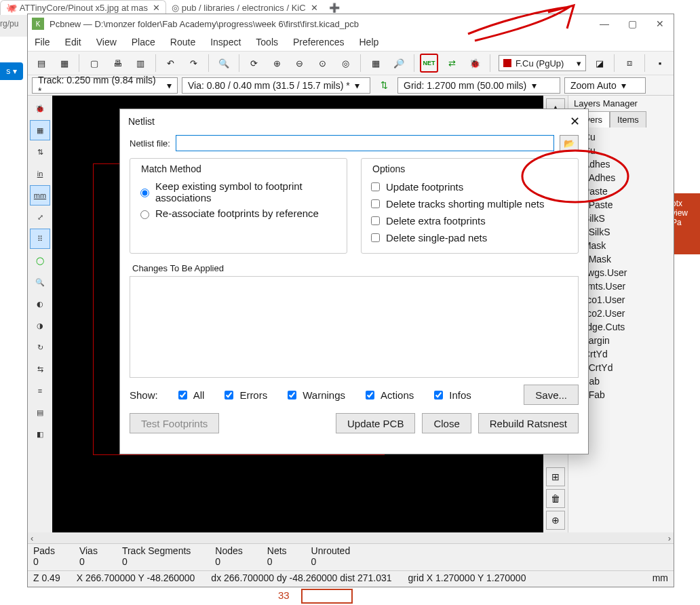 The height and width of the screenshot is (605, 700). I want to click on menu-edit: Edit, so click(73, 42).